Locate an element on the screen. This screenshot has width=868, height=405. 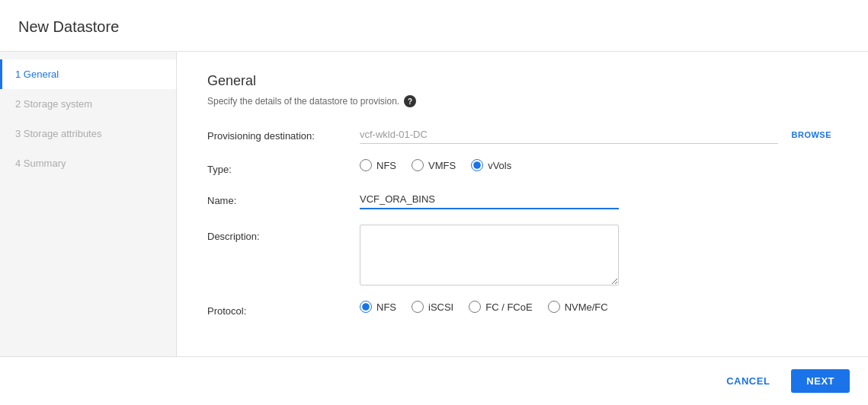
protocol-iscsi-label: iSCSI is located at coordinates (440, 308).